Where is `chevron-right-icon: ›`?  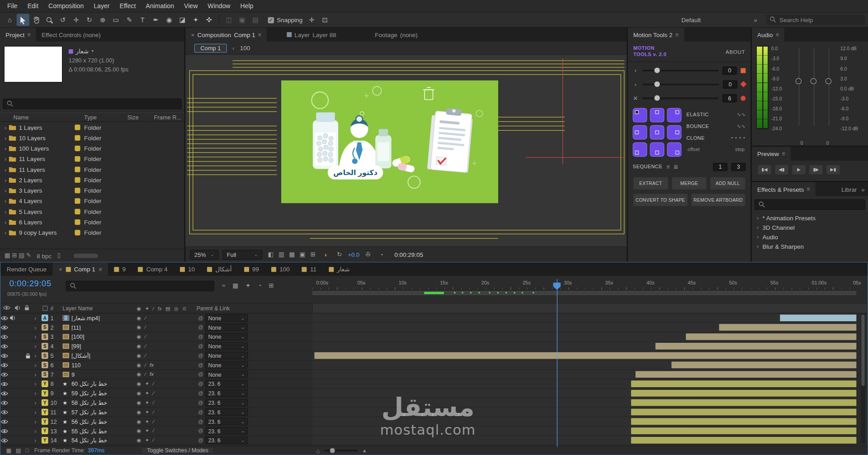 chevron-right-icon: › is located at coordinates (758, 237).